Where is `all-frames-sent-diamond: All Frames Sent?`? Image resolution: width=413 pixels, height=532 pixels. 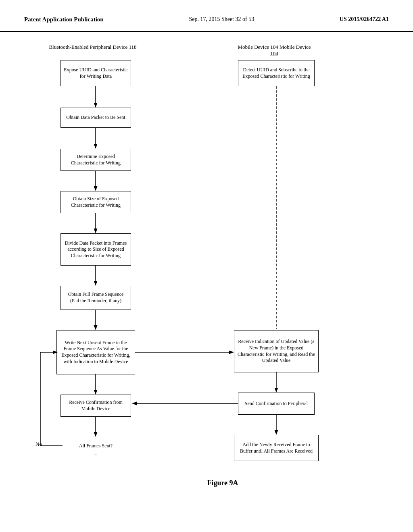 all-frames-sent-diamond: All Frames Sent? is located at coordinates (96, 446).